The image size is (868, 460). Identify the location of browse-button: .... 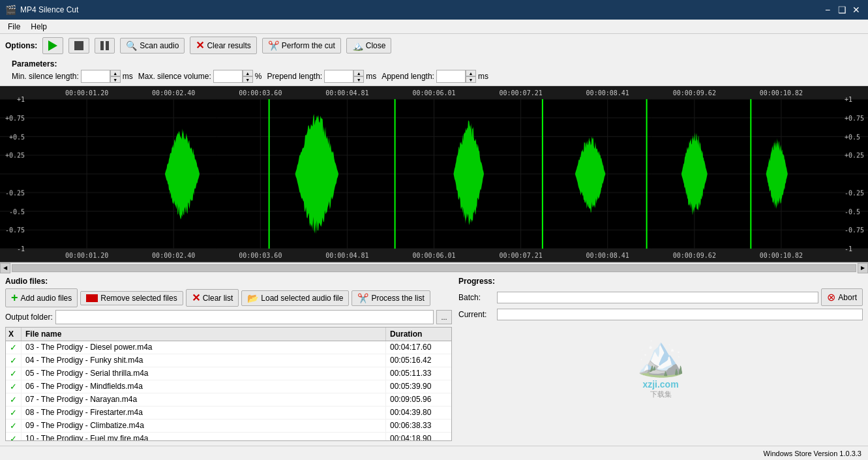
(444, 317).